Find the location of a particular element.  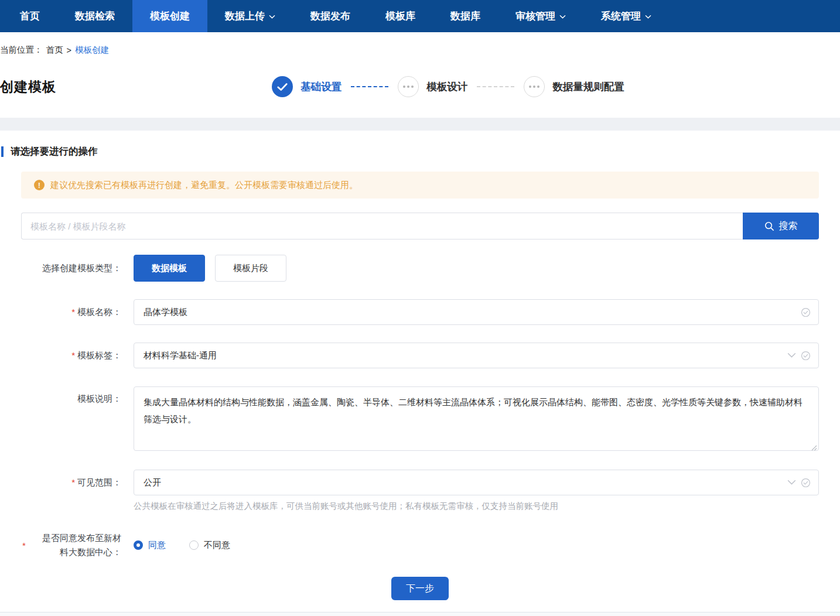

nav-item-template-library: 模板库 is located at coordinates (401, 16).